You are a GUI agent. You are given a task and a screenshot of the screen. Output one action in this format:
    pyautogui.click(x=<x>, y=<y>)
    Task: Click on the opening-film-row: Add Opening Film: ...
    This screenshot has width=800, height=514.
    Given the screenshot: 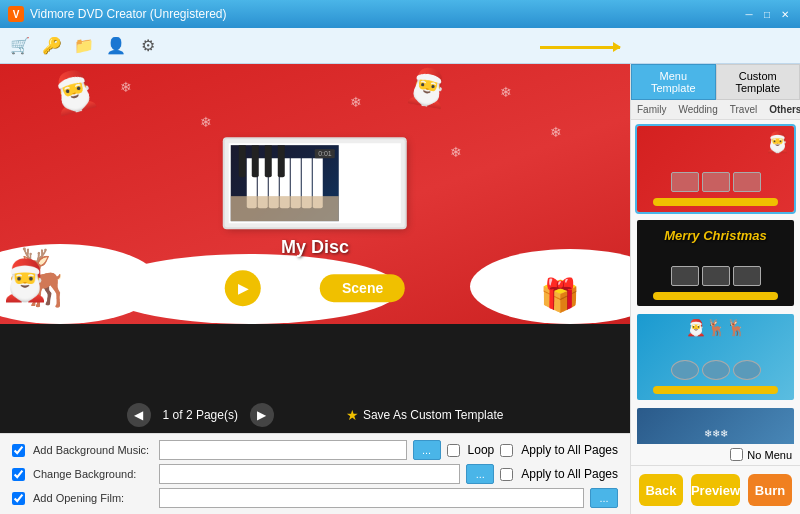 What is the action you would take?
    pyautogui.click(x=315, y=498)
    